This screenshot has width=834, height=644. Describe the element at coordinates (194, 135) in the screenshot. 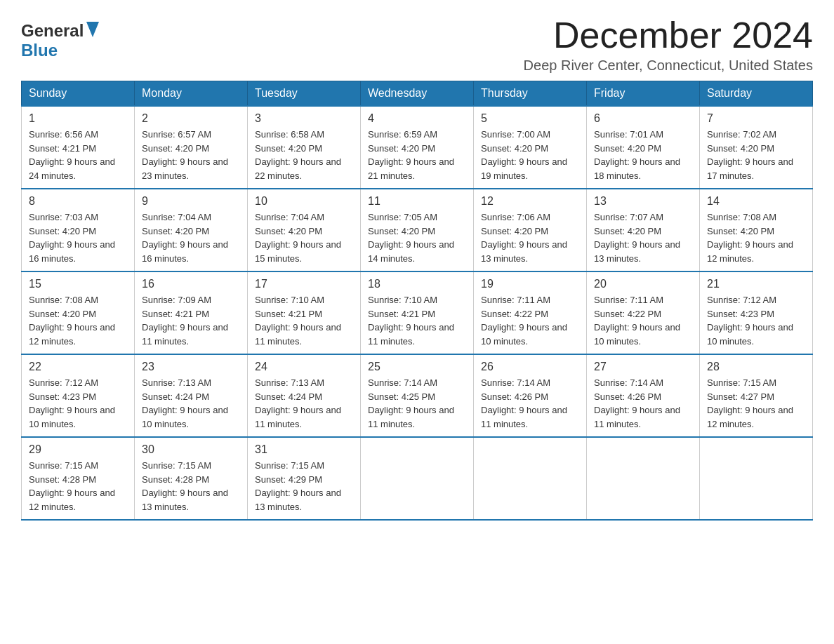

I see `sunrise-value: 6:57 AM` at that location.